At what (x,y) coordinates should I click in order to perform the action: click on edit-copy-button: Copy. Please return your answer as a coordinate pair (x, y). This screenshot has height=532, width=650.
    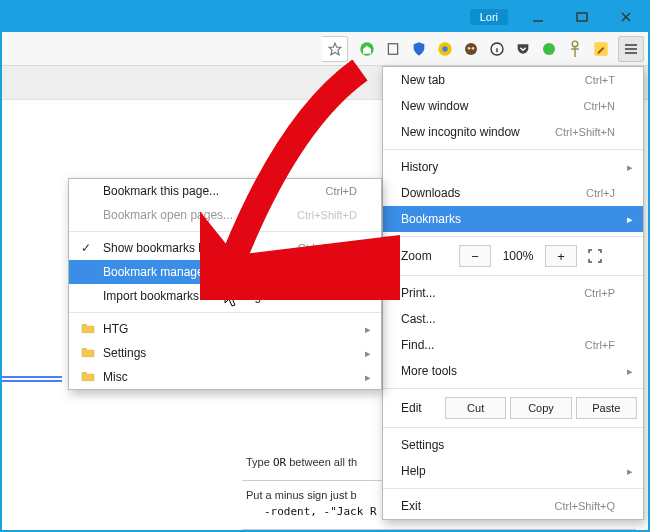
    Looking at the image, I should click on (540, 408).